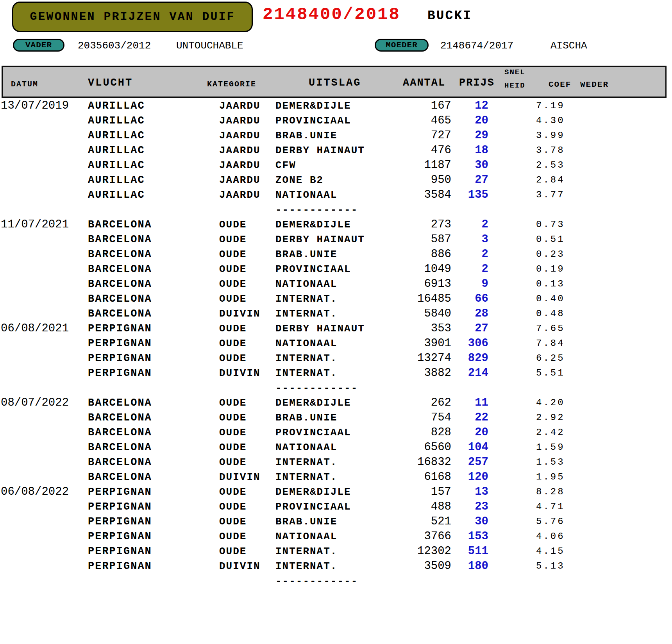  Describe the element at coordinates (457, 180) in the screenshot. I see `cell-prijs: 27` at that location.